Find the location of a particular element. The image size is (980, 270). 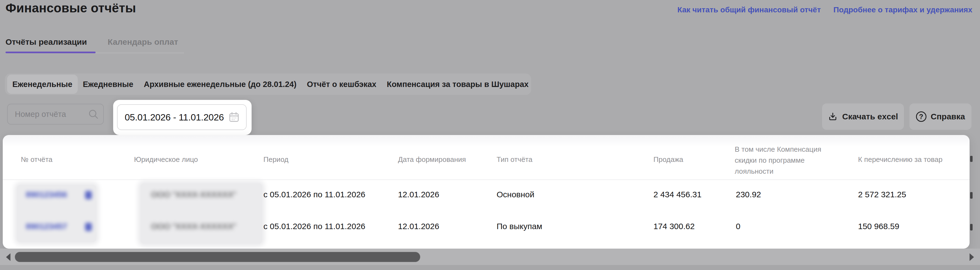

cell-loyalty-compensation: 0 is located at coordinates (738, 227).